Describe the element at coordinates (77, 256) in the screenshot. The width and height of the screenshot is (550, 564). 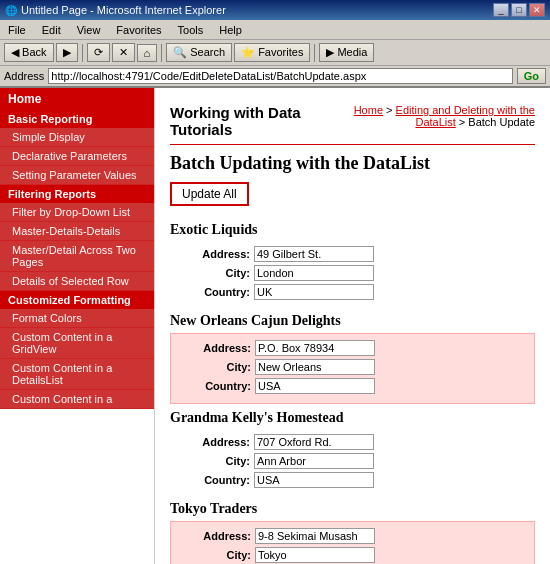
I see `sidebar-item-master-detail-pages: Master/Detail Across Two Pages` at that location.